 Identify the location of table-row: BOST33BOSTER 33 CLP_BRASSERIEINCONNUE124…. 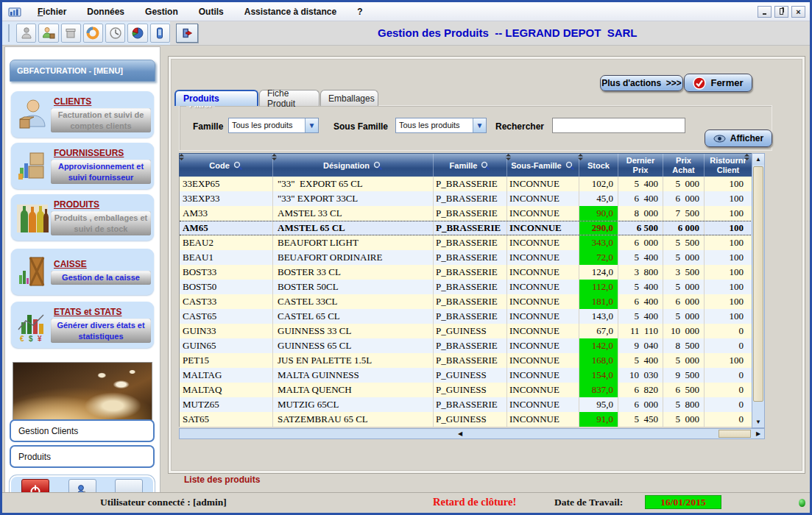
(466, 272).